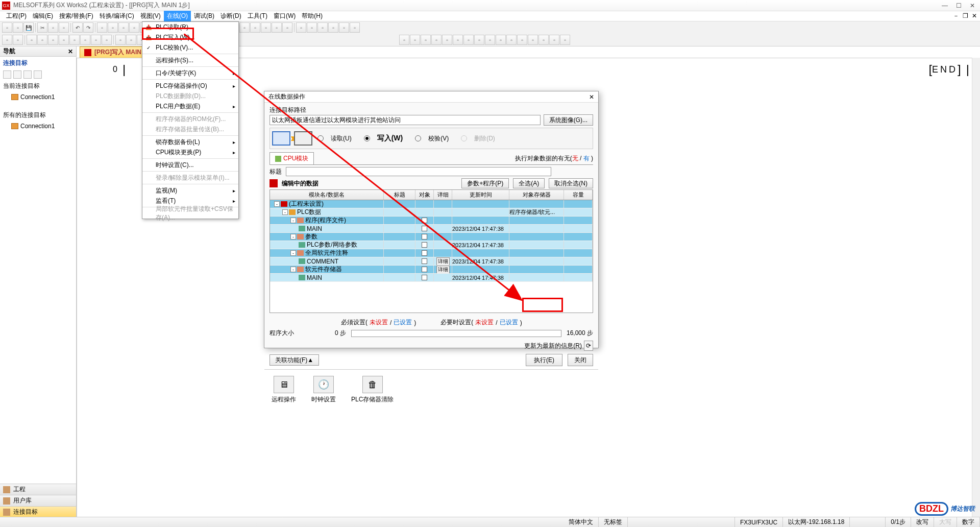 This screenshot has width=980, height=527. I want to click on table-row: -软元件存储器详细, so click(431, 270).